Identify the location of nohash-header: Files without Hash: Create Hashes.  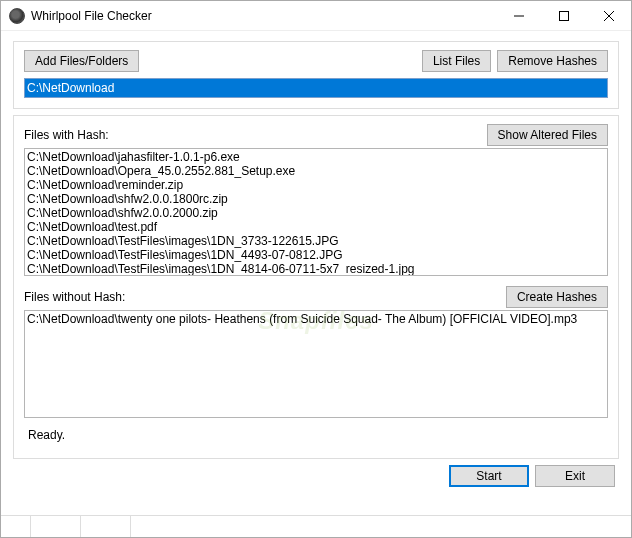
(316, 297).